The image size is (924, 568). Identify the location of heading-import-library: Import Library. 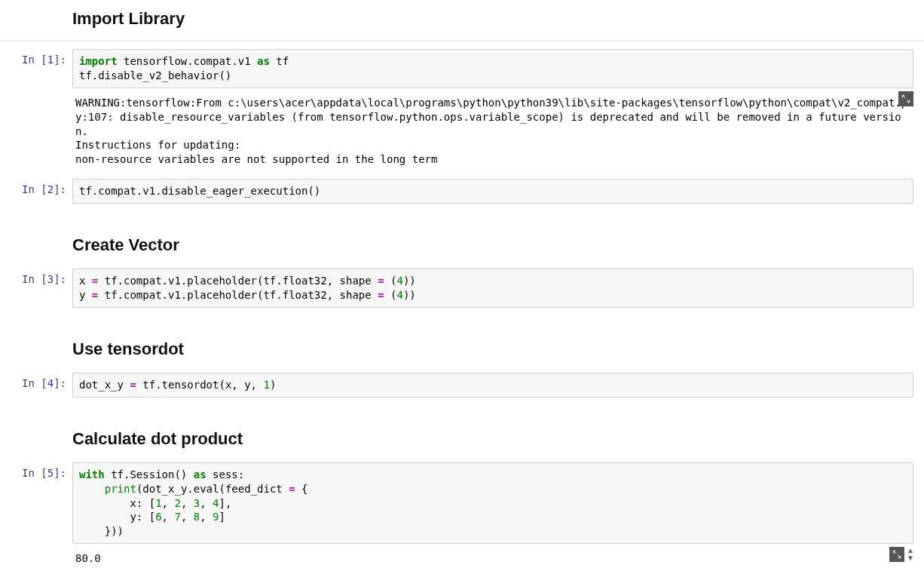
(493, 19).